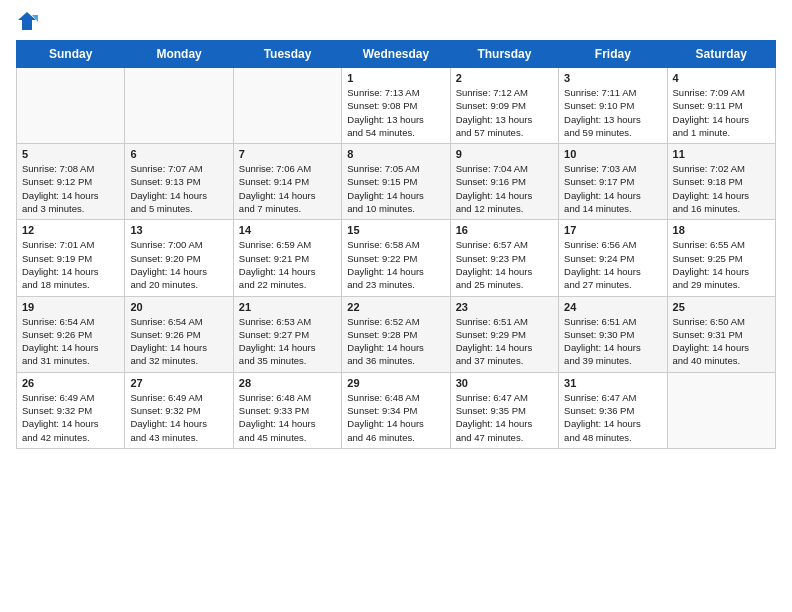 This screenshot has width=792, height=612. I want to click on day-number: 27, so click(178, 383).